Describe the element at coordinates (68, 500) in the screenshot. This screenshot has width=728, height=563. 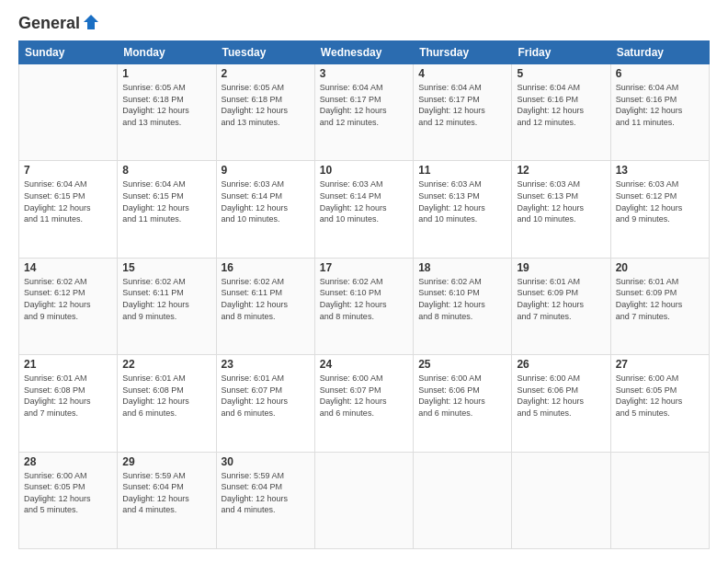
I see `calendar-cell: 28Sunrise: 6:00 AMSunset: 6:05 PMDayligh…` at that location.